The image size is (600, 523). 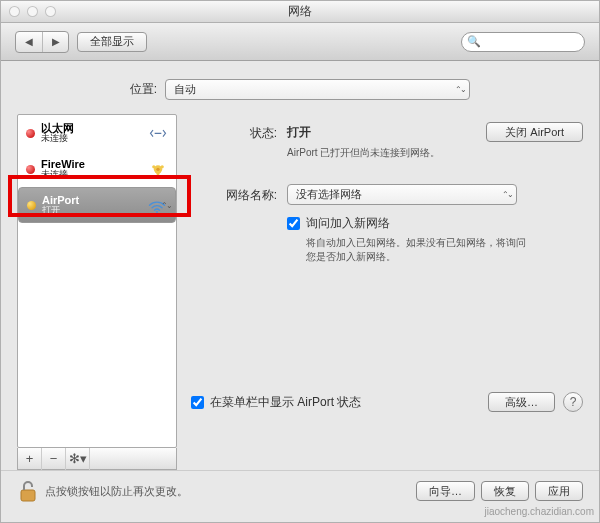 I want to click on close-icon, so click(x=14, y=12).